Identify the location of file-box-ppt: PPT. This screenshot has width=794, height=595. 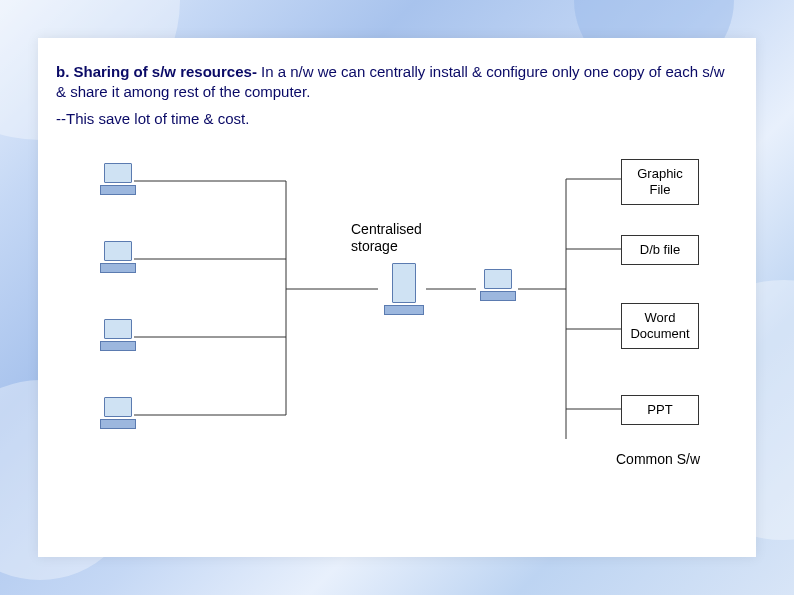
(660, 410).